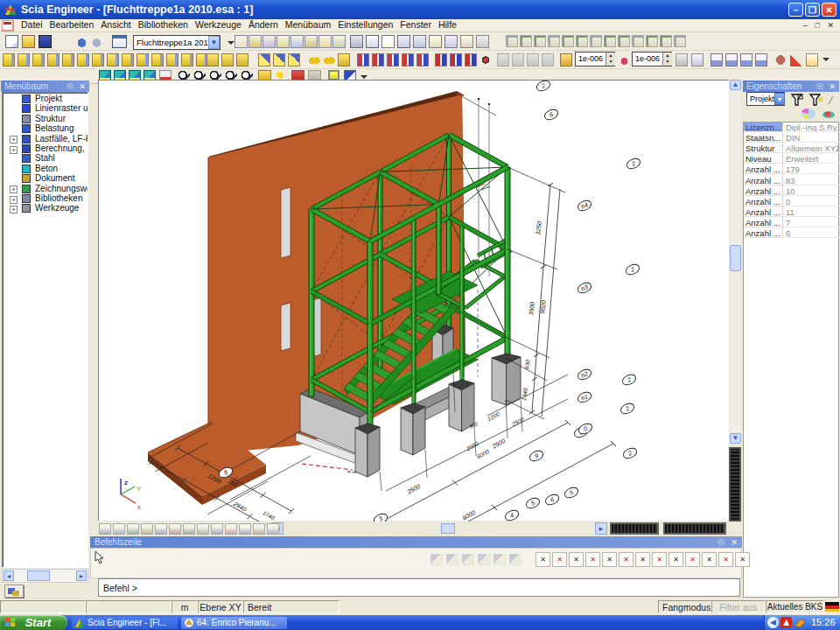 The width and height of the screenshot is (840, 630). What do you see at coordinates (472, 446) in the screenshot?
I see `svg-text: 2000` at bounding box center [472, 446].